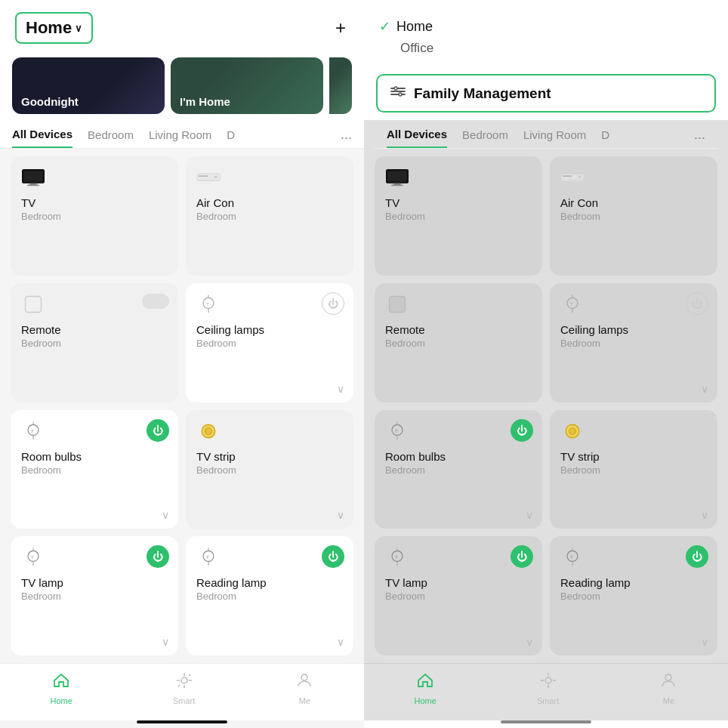 The height and width of the screenshot is (728, 728). What do you see at coordinates (333, 304) in the screenshot?
I see `ceiling-lamps-power-btn: ⏻` at bounding box center [333, 304].